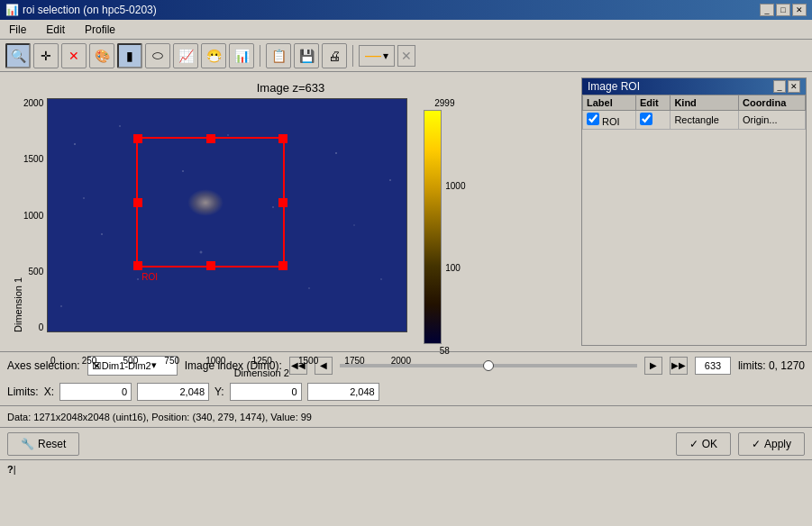  I want to click on window-title: roi selection (on hpc5-0203), so click(90, 10).